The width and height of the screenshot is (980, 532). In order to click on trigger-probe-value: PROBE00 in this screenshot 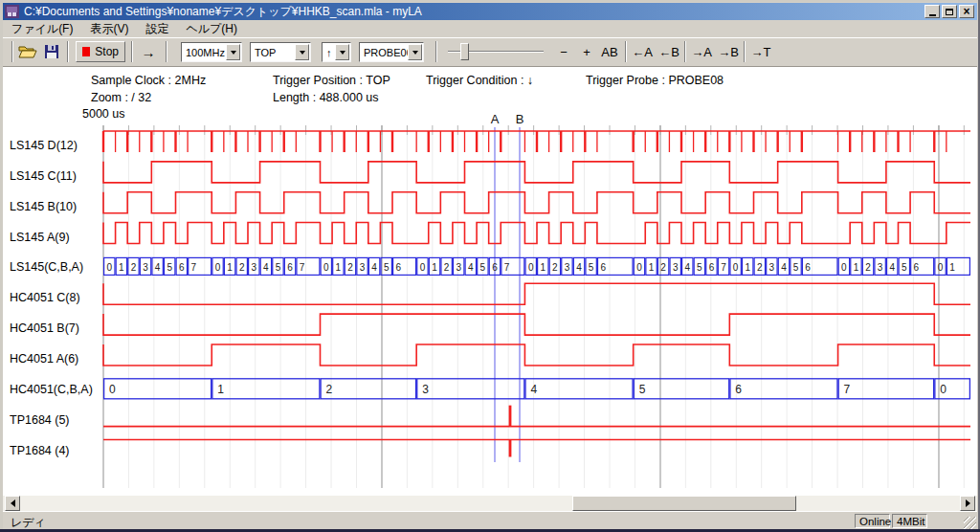, I will do `click(384, 53)`.